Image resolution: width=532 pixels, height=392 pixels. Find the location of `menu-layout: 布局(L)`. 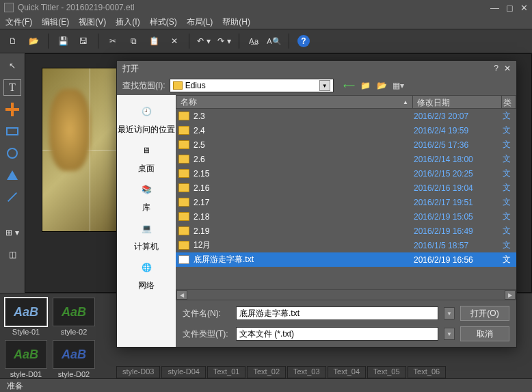

menu-layout: 布局(L) is located at coordinates (200, 22).